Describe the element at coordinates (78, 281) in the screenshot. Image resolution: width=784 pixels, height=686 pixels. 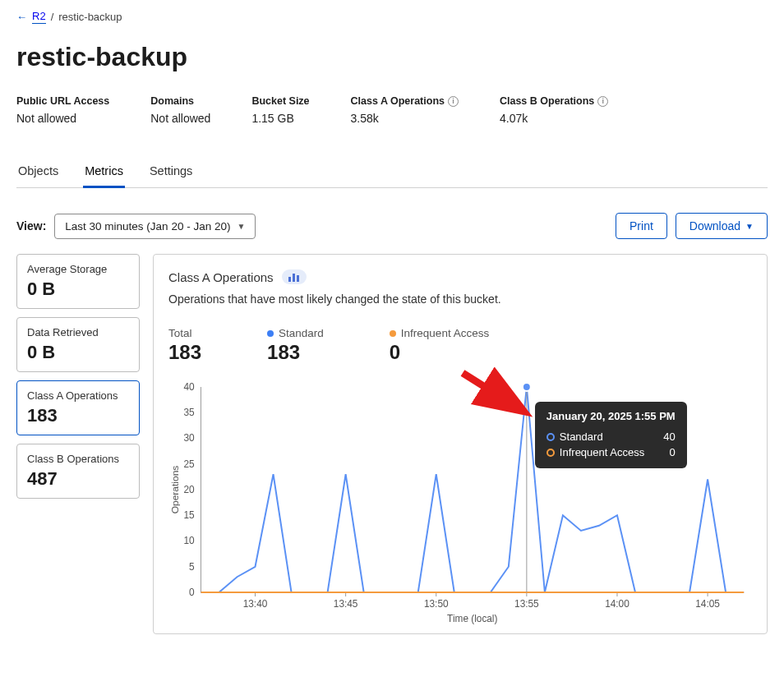
I see `stat-card-average-storage: Average Storage 0 B` at that location.